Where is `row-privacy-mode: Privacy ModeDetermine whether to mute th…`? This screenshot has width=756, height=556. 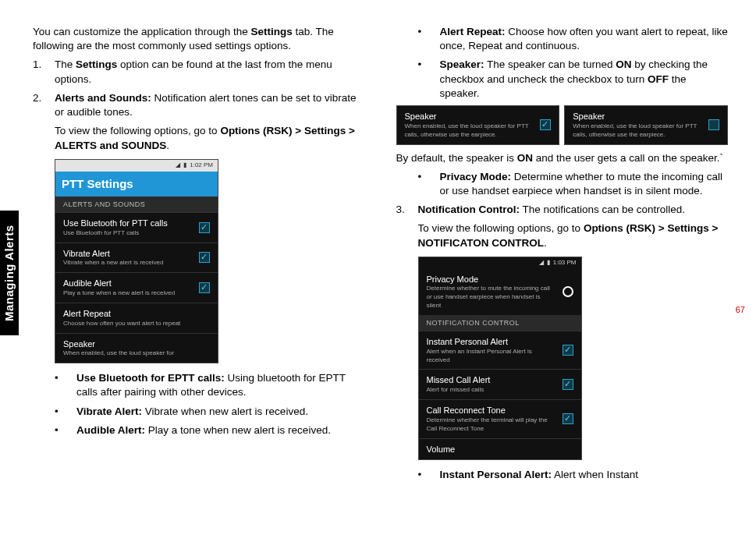
row-privacy-mode: Privacy ModeDetermine whether to mute th… is located at coordinates (500, 292).